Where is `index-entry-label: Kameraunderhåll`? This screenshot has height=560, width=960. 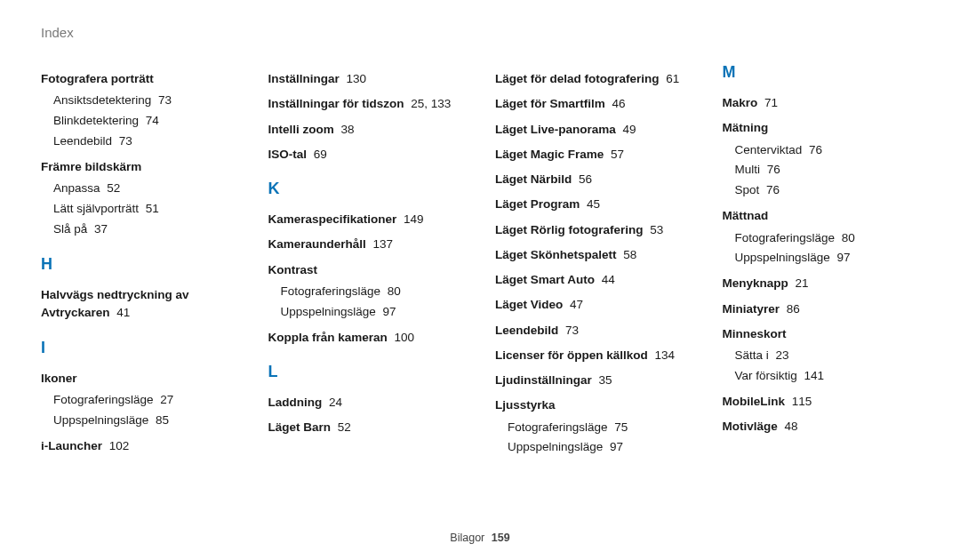
index-entry-label: Kameraunderhåll is located at coordinates (317, 244).